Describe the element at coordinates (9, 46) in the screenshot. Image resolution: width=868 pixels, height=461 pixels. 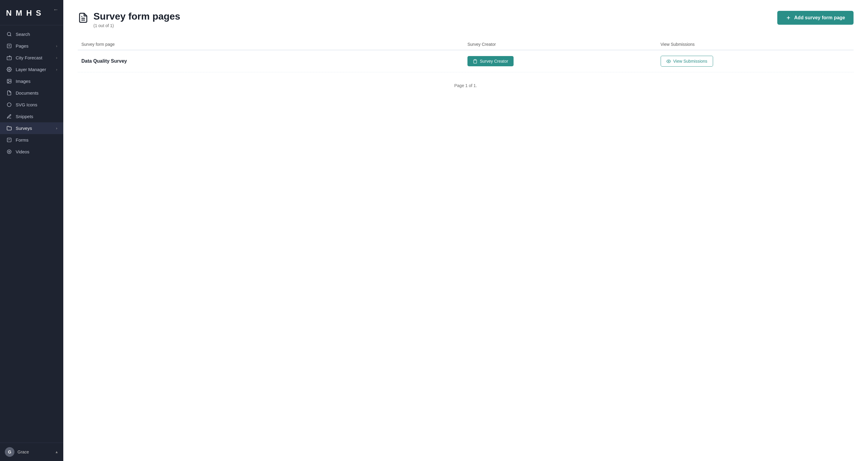
I see `pages-icon` at that location.